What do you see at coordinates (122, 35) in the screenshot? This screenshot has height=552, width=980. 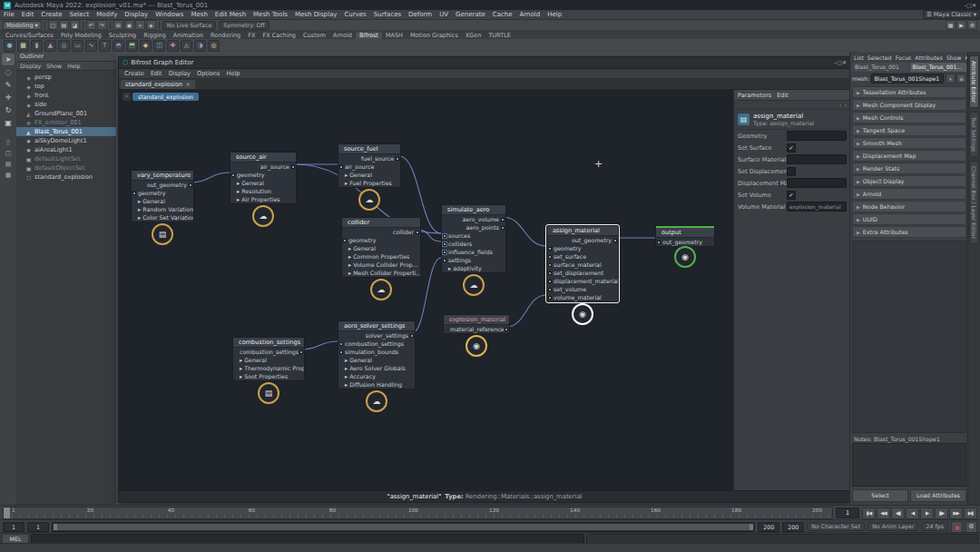 I see `shelf-tab-sculpting: Sculpting` at bounding box center [122, 35].